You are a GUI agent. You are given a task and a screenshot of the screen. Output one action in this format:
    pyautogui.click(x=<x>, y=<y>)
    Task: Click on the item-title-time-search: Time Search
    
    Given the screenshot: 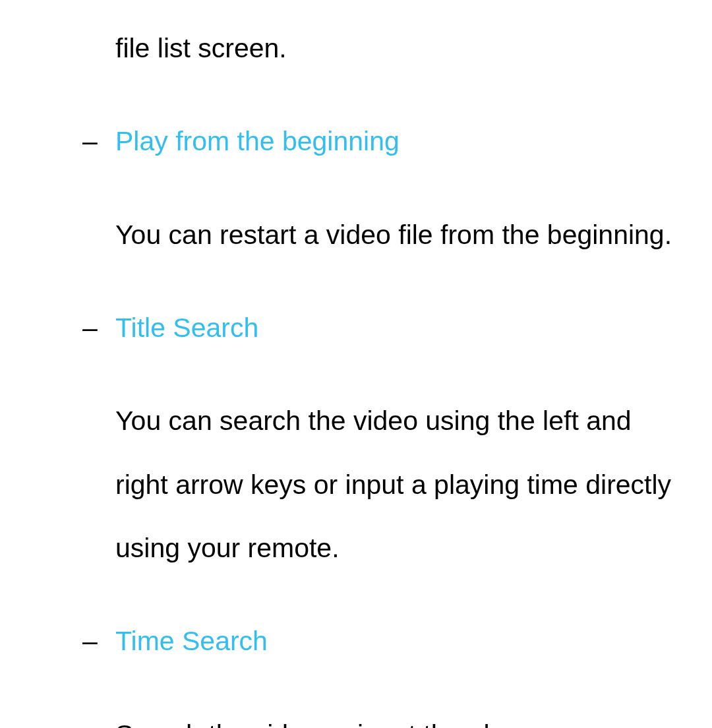 What is the action you would take?
    pyautogui.click(x=397, y=641)
    